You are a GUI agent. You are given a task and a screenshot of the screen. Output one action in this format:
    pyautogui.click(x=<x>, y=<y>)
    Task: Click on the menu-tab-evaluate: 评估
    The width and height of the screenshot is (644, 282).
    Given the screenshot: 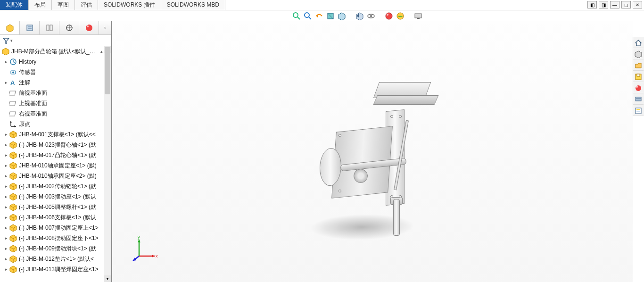 What is the action you would take?
    pyautogui.click(x=87, y=5)
    